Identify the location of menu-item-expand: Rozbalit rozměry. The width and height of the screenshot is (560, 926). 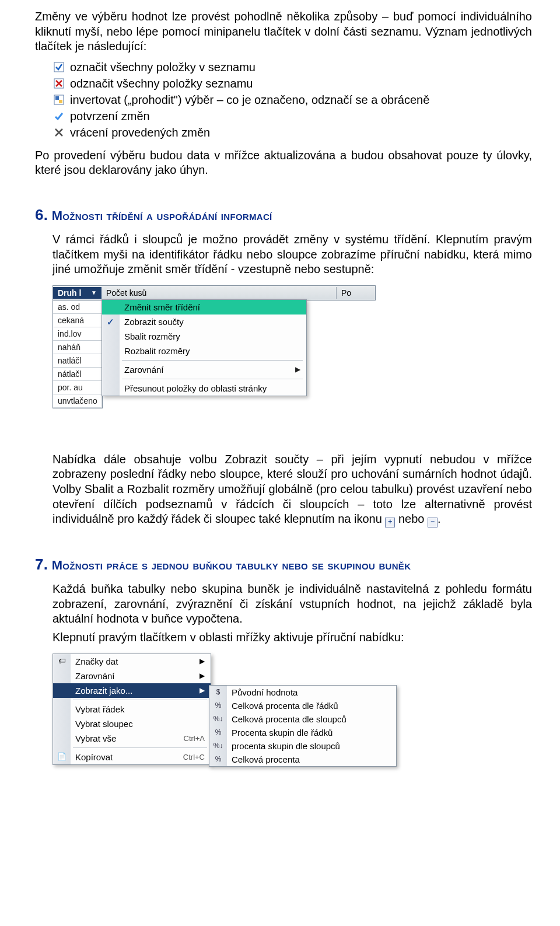
(204, 351).